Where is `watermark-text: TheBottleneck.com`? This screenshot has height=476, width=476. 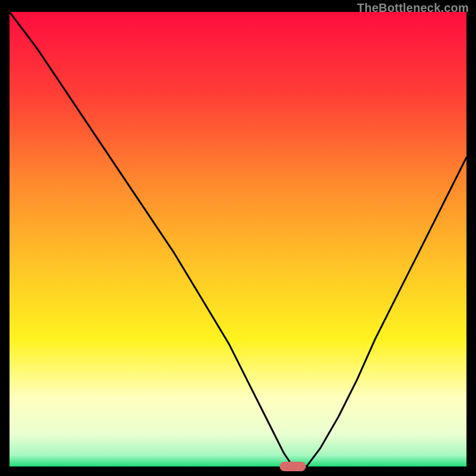
watermark-text: TheBottleneck.com is located at coordinates (413, 8).